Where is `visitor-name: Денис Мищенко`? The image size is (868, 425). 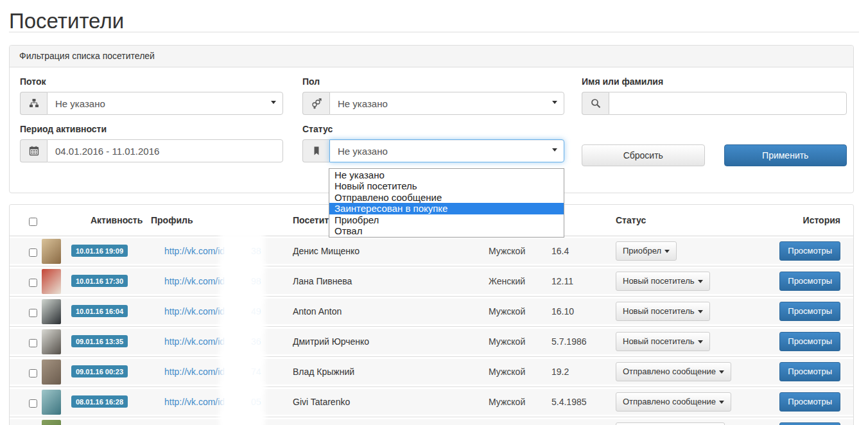 visitor-name: Денис Мищенко is located at coordinates (326, 251).